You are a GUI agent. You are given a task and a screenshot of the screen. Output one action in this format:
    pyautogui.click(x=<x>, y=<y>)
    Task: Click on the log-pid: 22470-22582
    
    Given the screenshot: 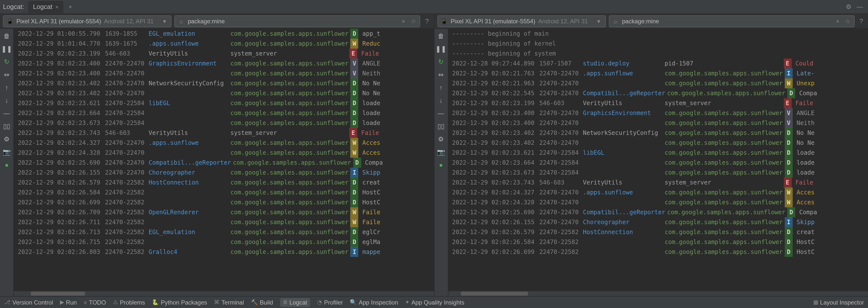 What is the action you would take?
    pyautogui.click(x=124, y=242)
    